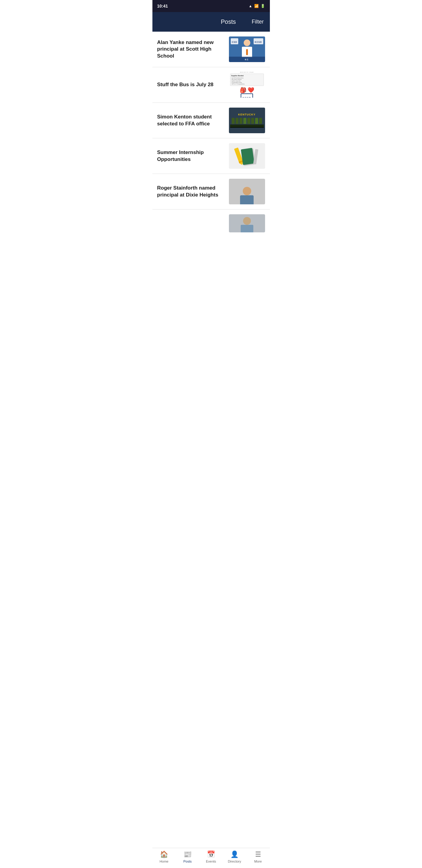  Describe the element at coordinates (228, 22) in the screenshot. I see `page-title: Posts` at that location.